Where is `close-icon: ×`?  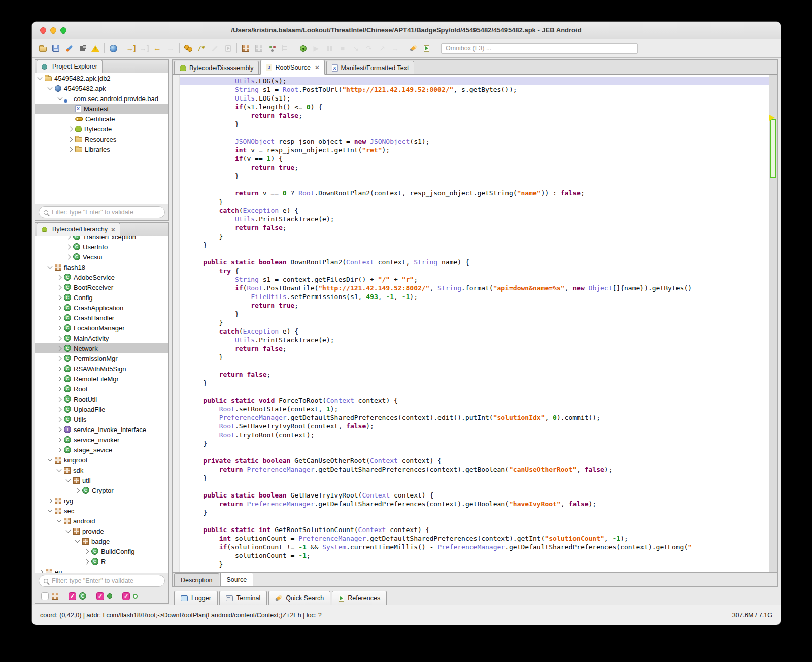
close-icon: × is located at coordinates (113, 229).